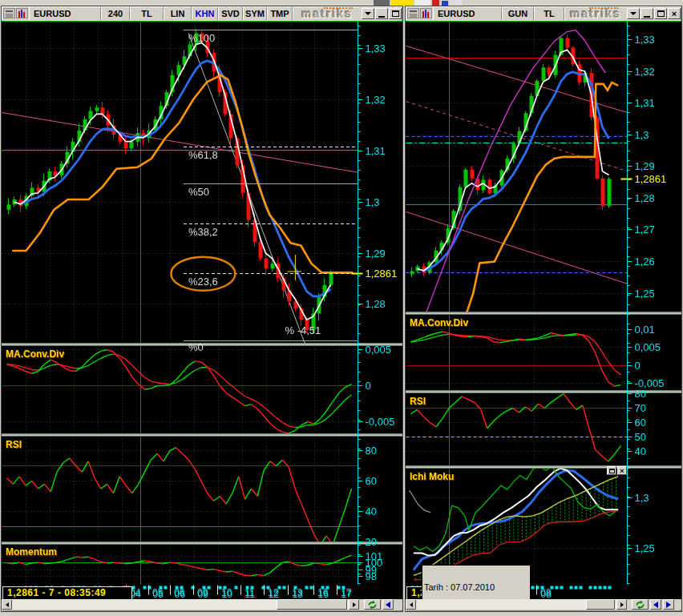 This screenshot has width=683, height=616. I want to click on tool-button-khn: KHN, so click(205, 14).